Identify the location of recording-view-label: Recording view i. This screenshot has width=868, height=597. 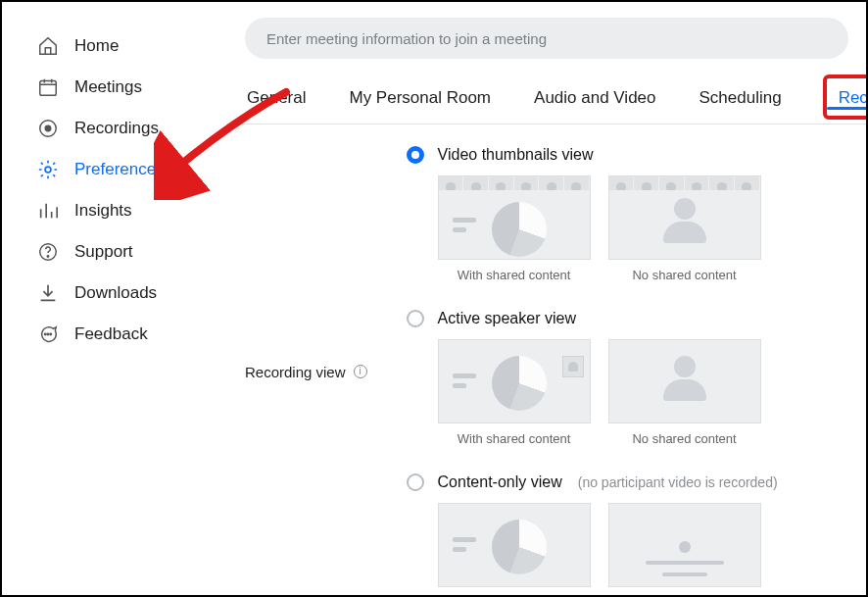
(306, 371).